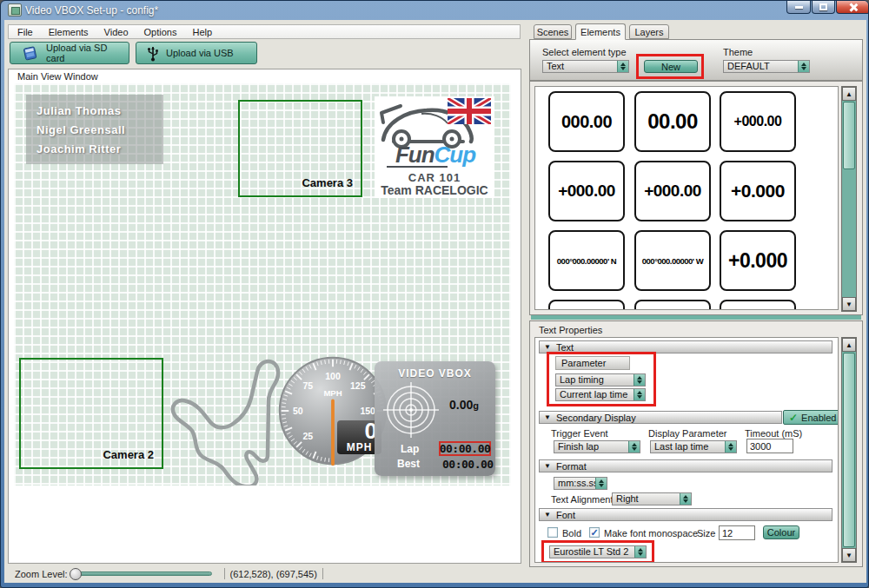  I want to click on trigger-event-dropdown: Finish lap, so click(597, 446).